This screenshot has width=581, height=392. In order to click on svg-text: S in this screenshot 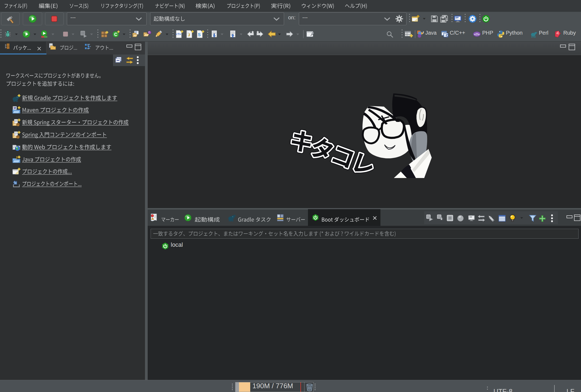, I will do `click(199, 35)`.